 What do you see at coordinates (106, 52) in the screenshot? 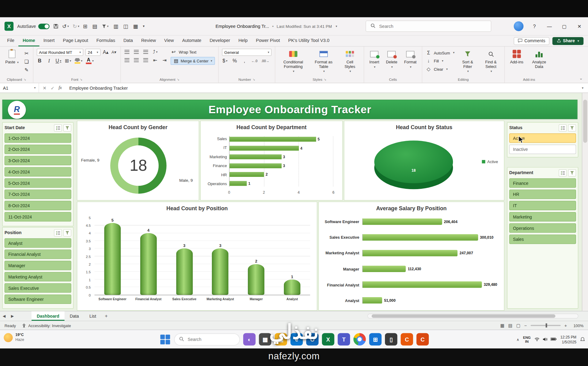
I see `increase-font-icon: A▴` at bounding box center [106, 52].